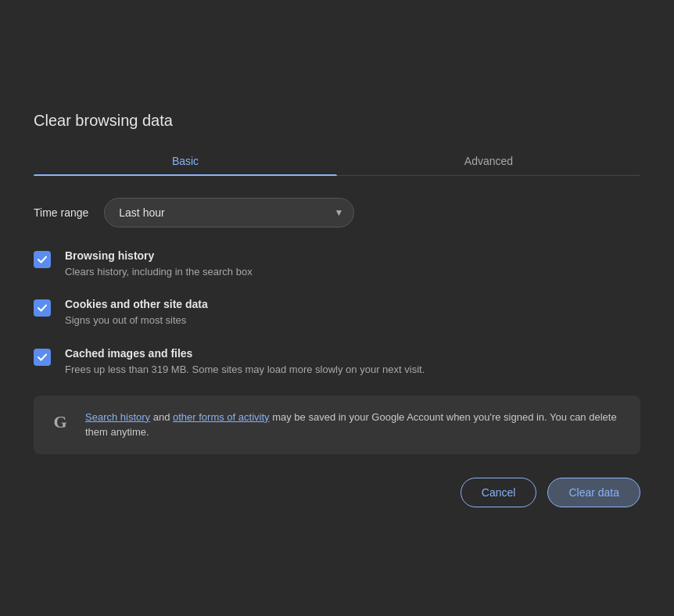 The height and width of the screenshot is (616, 674). I want to click on time-range-select: Last hour Last 24 hours Last 7 days Last…, so click(229, 213).